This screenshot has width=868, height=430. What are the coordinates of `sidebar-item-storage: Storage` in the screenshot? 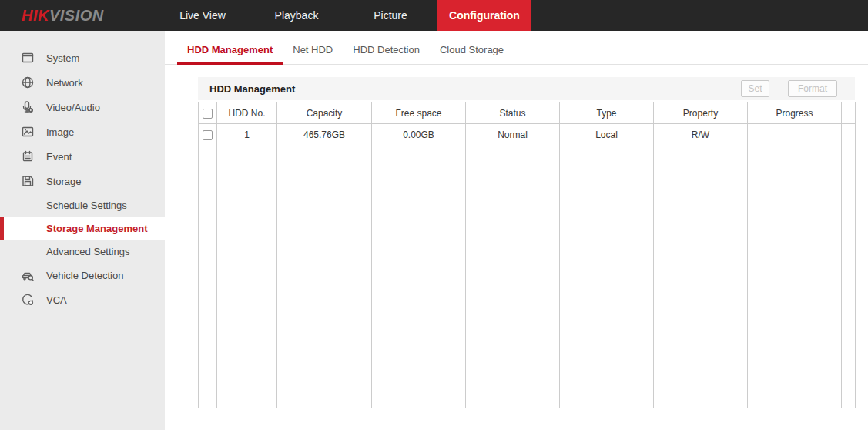 It's located at (82, 181).